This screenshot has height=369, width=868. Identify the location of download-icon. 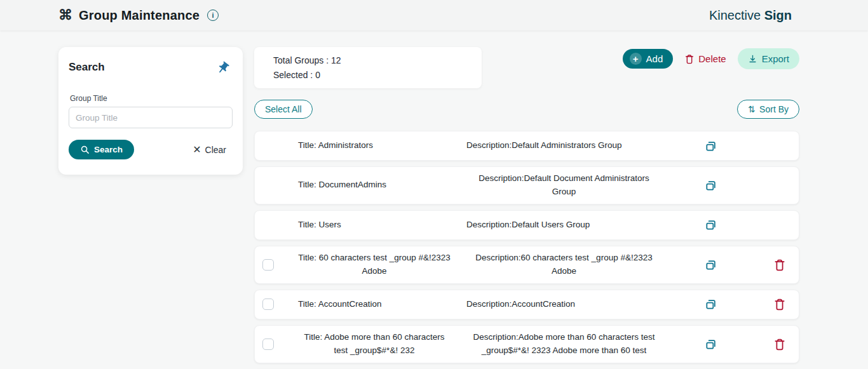
(752, 58).